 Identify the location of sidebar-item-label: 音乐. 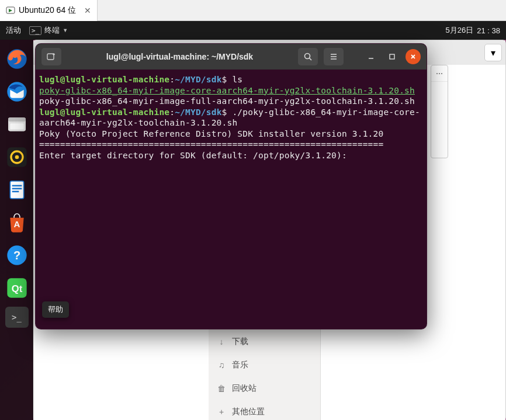
(240, 365).